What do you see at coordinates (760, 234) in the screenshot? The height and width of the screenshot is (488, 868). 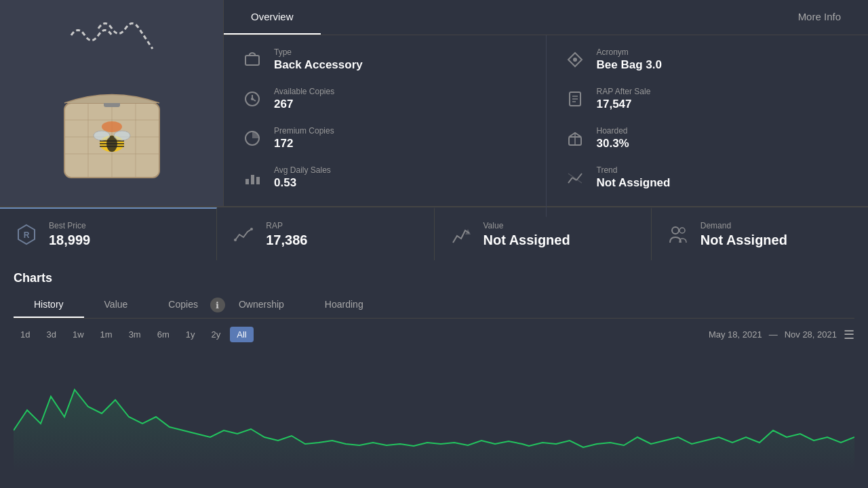 I see `stat-demand: Demand Not Assigned` at bounding box center [760, 234].